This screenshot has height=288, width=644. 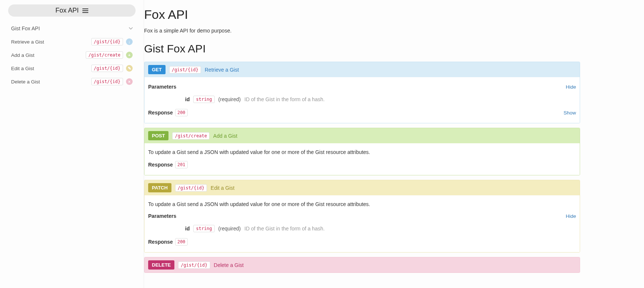 What do you see at coordinates (362, 69) in the screenshot?
I see `endpoint-header: GET /gist/{id} Retrieve a Gist` at bounding box center [362, 69].